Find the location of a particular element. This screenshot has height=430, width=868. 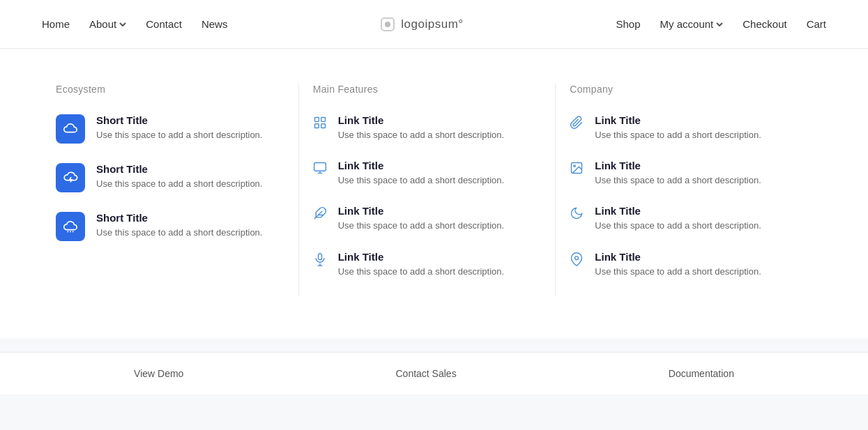

feat-item-1-title: Link Title is located at coordinates (421, 120).